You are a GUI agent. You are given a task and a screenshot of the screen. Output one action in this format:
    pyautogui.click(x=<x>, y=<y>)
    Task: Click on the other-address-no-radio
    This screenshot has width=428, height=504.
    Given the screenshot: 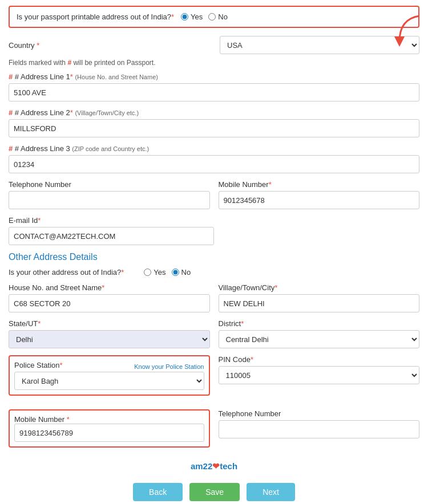 What is the action you would take?
    pyautogui.click(x=176, y=273)
    